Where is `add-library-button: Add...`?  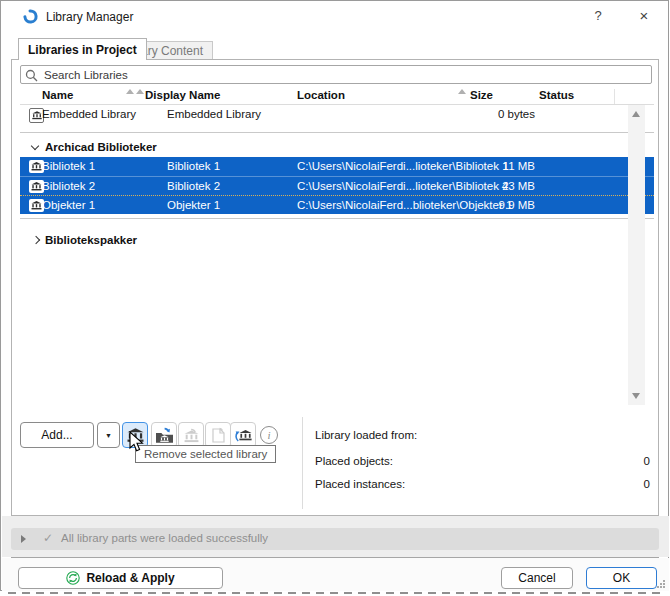
add-library-button: Add... is located at coordinates (57, 435).